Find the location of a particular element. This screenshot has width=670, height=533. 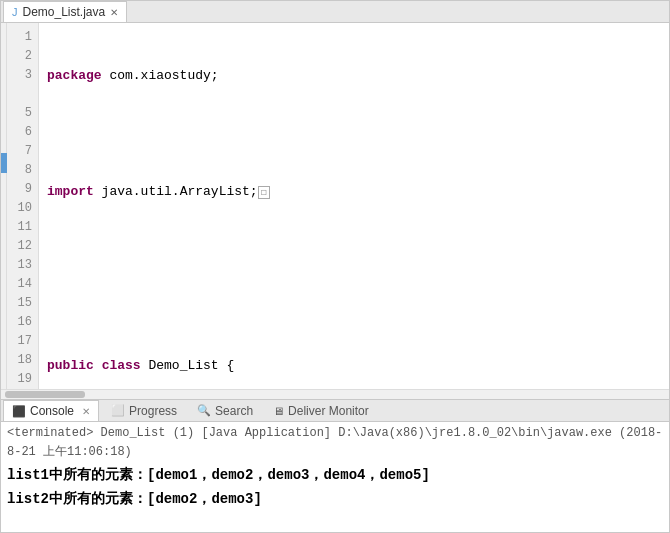

tab-label: Demo_List.java is located at coordinates (64, 12).